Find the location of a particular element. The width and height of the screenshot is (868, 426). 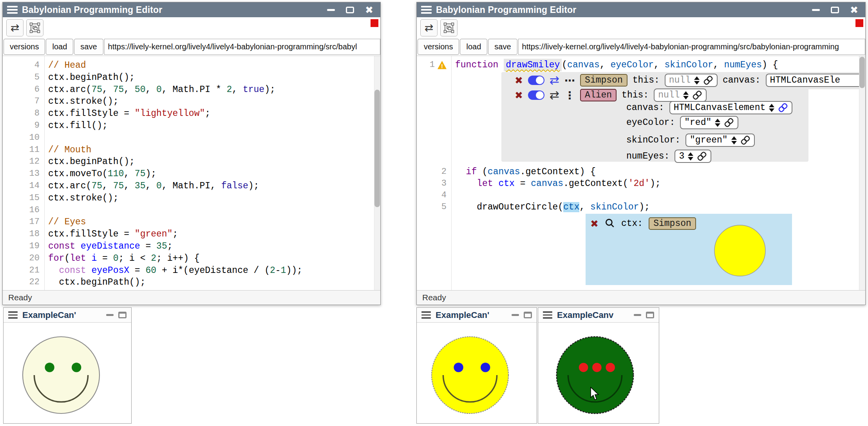

param-value-box: HTMLCanvasElement is located at coordinates (731, 108).